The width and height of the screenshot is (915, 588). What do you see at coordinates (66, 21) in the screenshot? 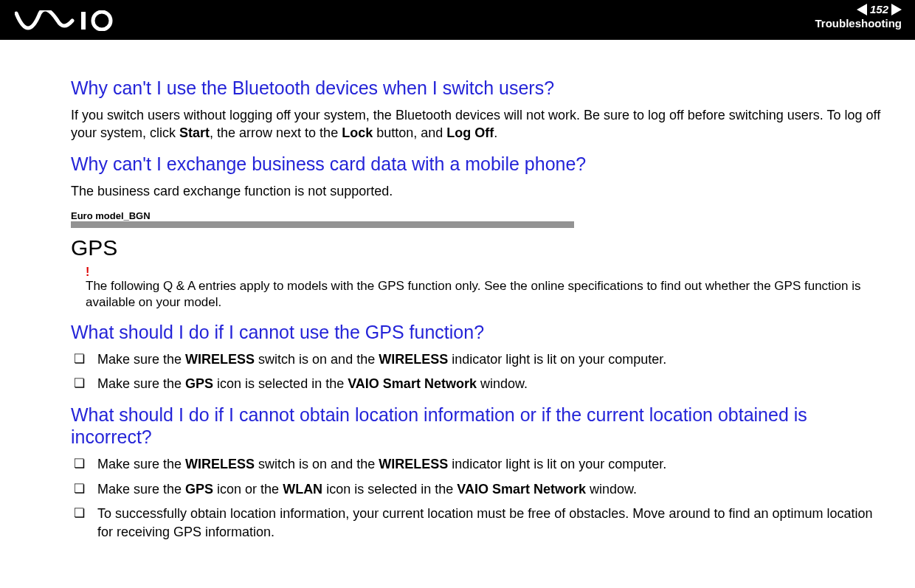
I see `vaio-logo` at bounding box center [66, 21].